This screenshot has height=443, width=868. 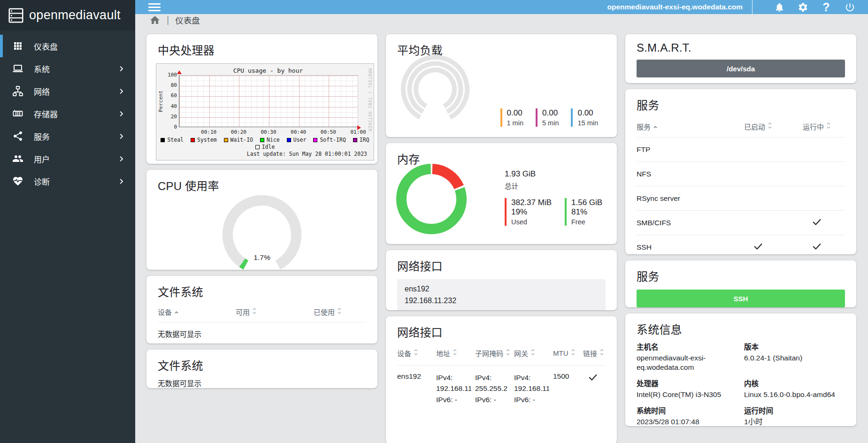 I want to click on column-header: 地址, so click(x=455, y=353).